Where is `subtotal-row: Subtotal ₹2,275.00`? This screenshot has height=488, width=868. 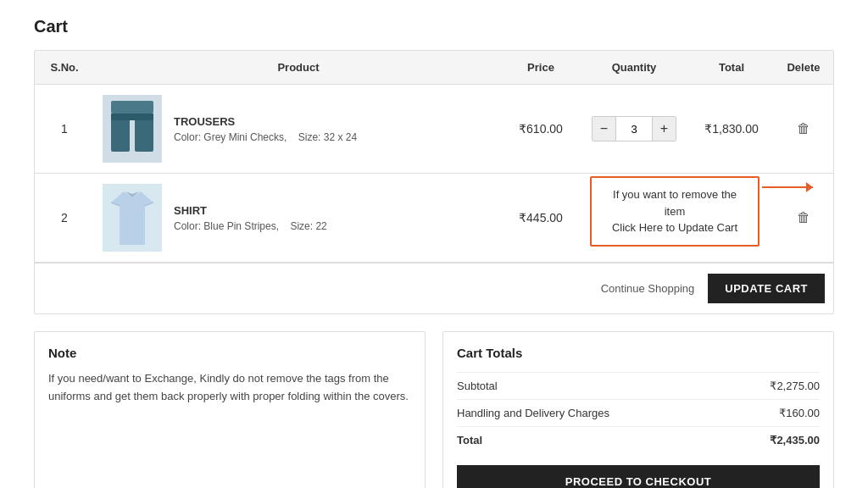 subtotal-row: Subtotal ₹2,275.00 is located at coordinates (638, 385).